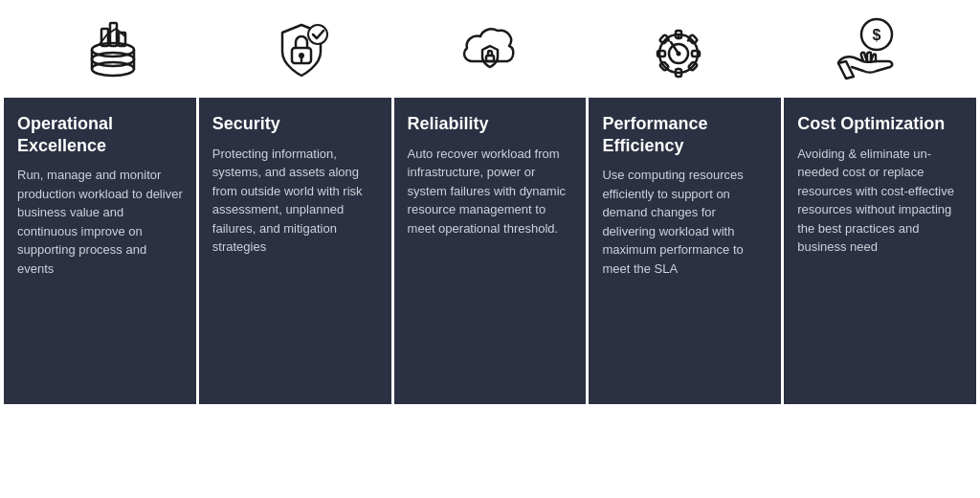  I want to click on card-title-performance-efficiency: Performance Efficiency, so click(685, 134).